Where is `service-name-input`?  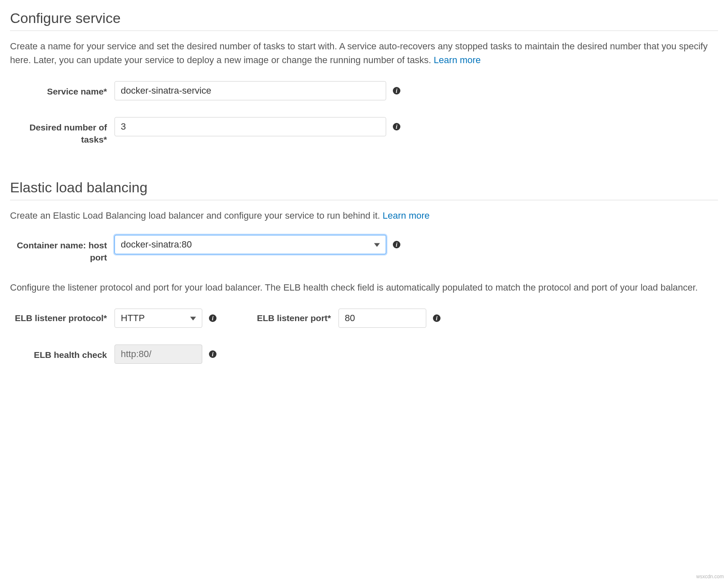
service-name-input is located at coordinates (250, 91).